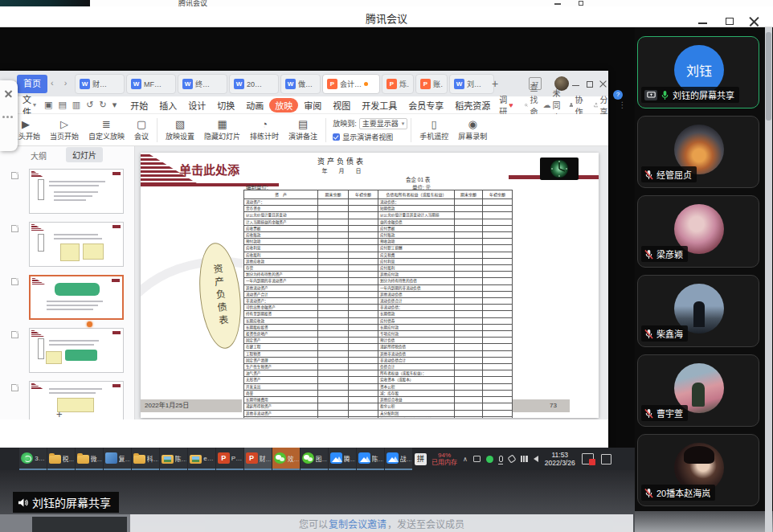 This screenshot has width=773, height=532. Describe the element at coordinates (577, 105) in the screenshot. I see `collaborate-button: 协作` at that location.